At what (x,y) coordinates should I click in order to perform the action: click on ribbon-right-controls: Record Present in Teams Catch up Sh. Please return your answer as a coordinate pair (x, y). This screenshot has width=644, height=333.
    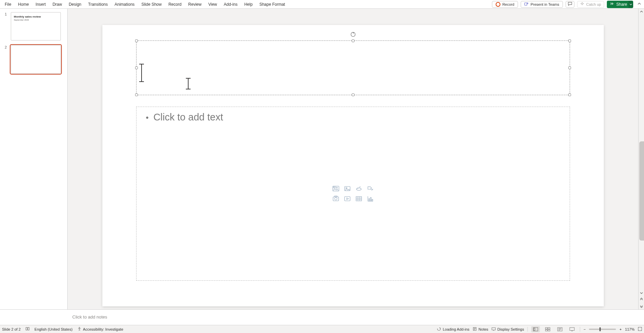
    Looking at the image, I should click on (567, 4).